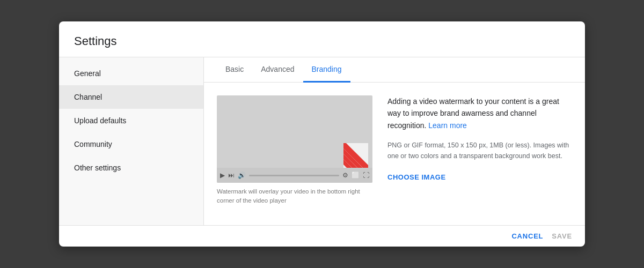 This screenshot has width=644, height=268. I want to click on branding-description: Adding a video watermark to your content…, so click(480, 114).